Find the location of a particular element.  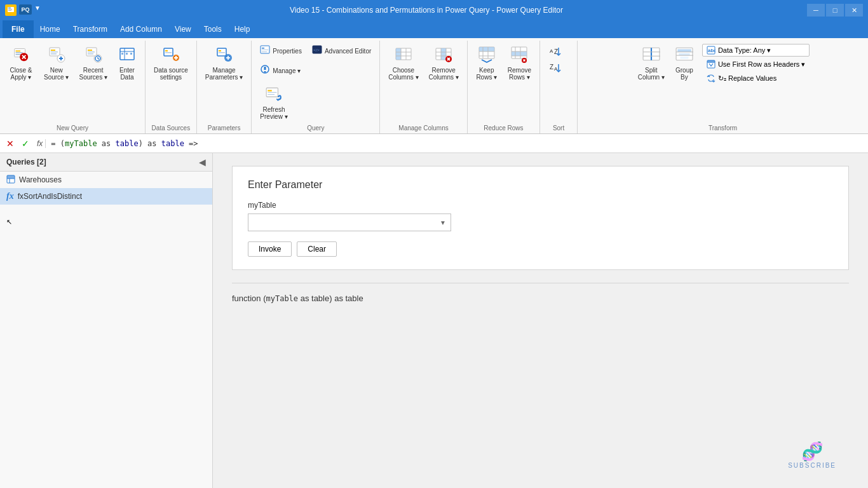

remove-rows-icon is located at coordinates (519, 55).